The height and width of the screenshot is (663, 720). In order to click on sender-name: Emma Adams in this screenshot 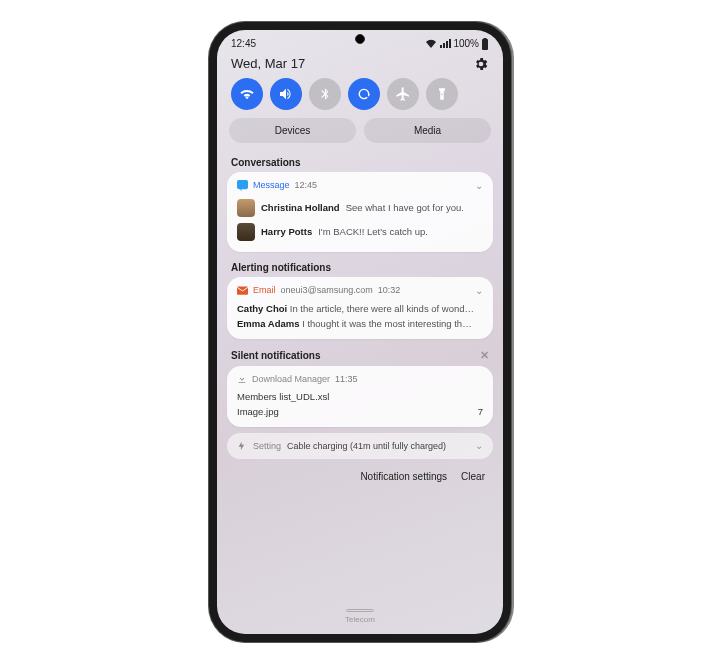, I will do `click(268, 324)`.